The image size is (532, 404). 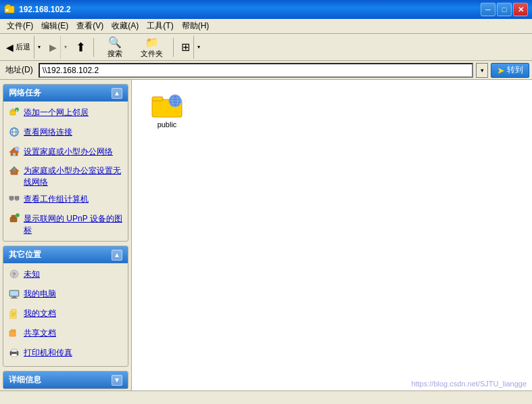 What do you see at coordinates (14, 172) in the screenshot?
I see `setup-wifi-icon` at bounding box center [14, 172].